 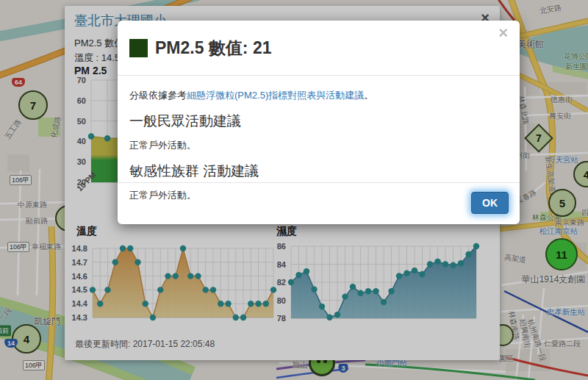 What do you see at coordinates (79, 262) in the screenshot?
I see `y-tick-label: 14.7` at bounding box center [79, 262].